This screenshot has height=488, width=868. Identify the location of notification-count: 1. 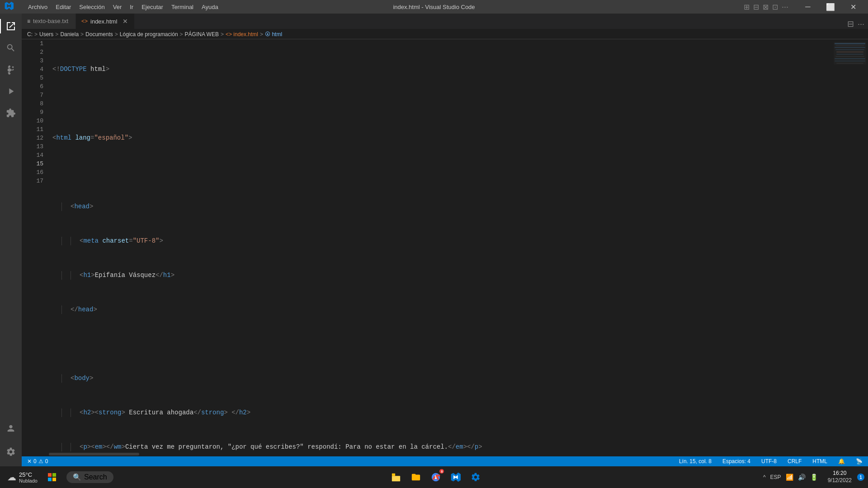
(861, 477).